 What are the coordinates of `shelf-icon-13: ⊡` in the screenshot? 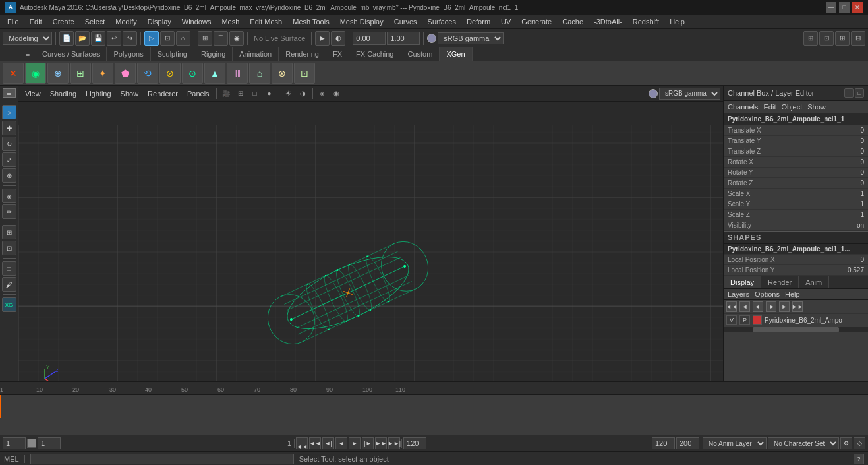 It's located at (304, 73).